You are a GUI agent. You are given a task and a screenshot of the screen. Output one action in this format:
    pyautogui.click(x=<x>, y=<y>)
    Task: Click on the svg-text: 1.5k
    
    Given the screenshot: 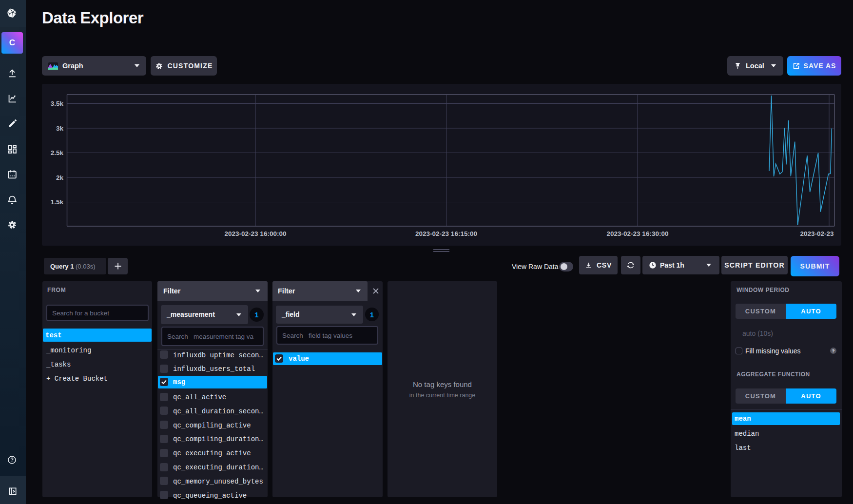 What is the action you would take?
    pyautogui.click(x=58, y=202)
    